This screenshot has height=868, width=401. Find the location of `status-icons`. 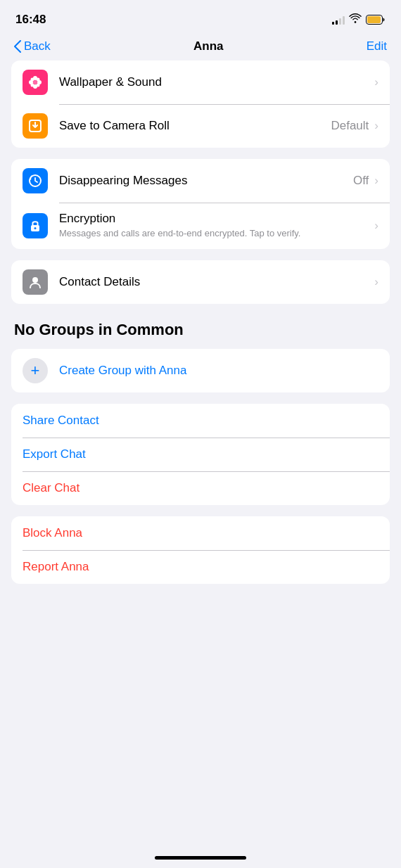

status-icons is located at coordinates (359, 20).